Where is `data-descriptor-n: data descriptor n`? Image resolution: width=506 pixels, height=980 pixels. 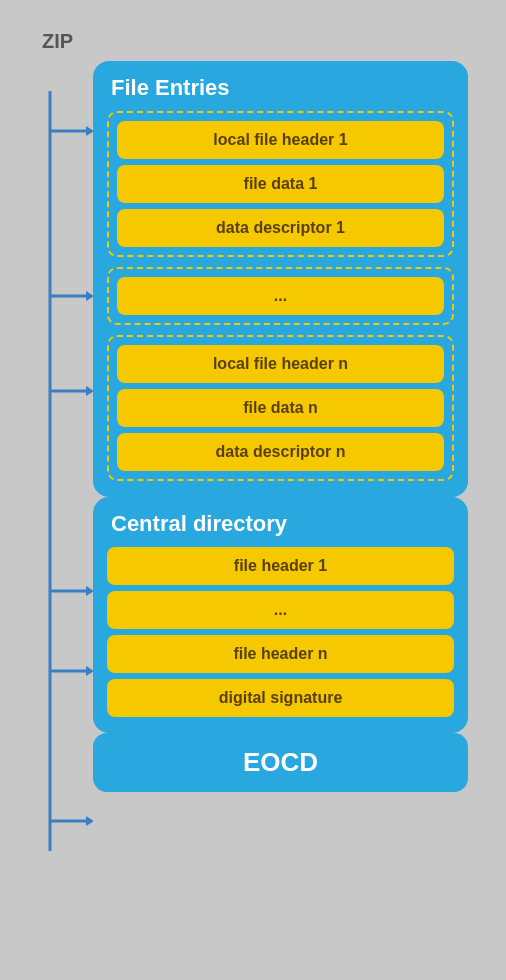
data-descriptor-n: data descriptor n is located at coordinates (280, 452).